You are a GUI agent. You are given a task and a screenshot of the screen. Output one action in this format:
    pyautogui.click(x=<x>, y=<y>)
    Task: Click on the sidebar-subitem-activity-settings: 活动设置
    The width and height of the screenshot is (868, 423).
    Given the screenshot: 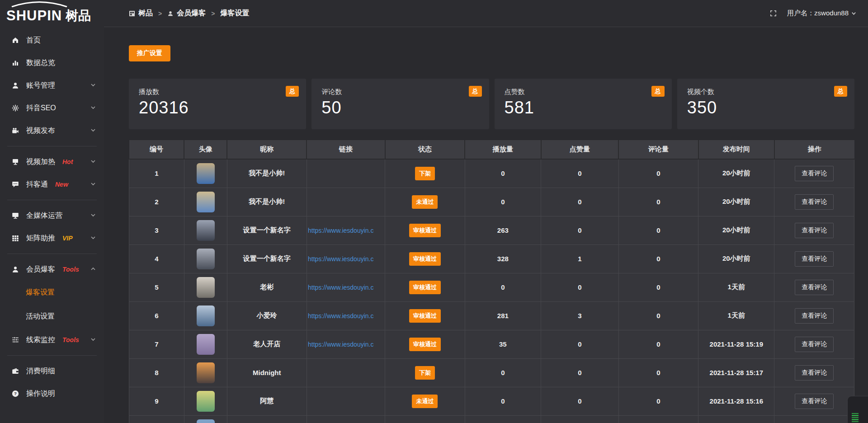 What is the action you would take?
    pyautogui.click(x=52, y=316)
    